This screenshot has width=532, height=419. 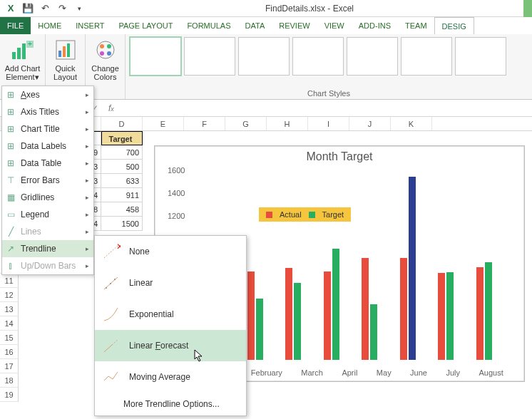 I want to click on cell-target-0: 700, so click(x=122, y=152).